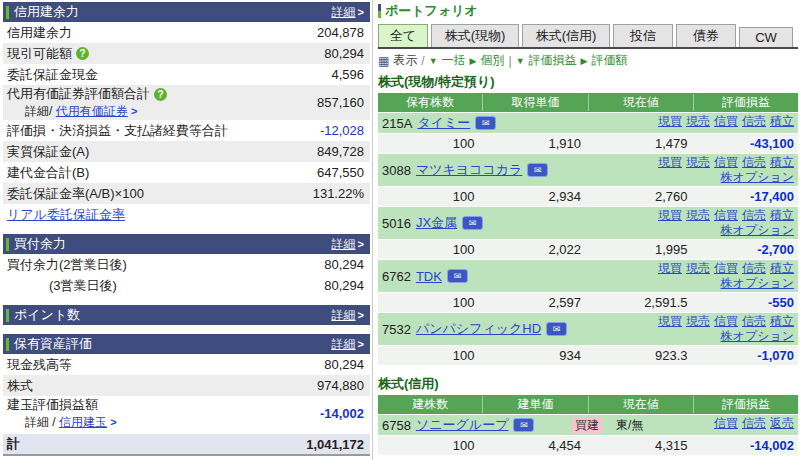 The image size is (800, 460). What do you see at coordinates (538, 196) in the screenshot?
I see `cost-value: 2,934` at bounding box center [538, 196].